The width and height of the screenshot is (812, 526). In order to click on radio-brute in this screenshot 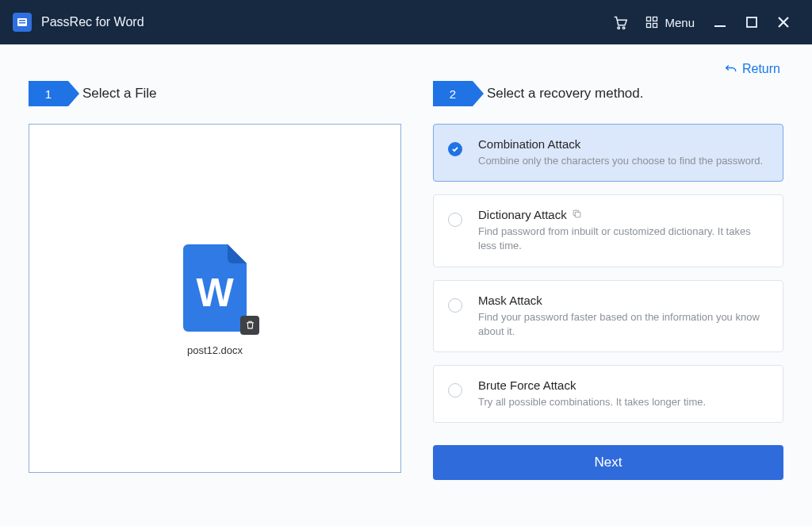, I will do `click(455, 390)`.